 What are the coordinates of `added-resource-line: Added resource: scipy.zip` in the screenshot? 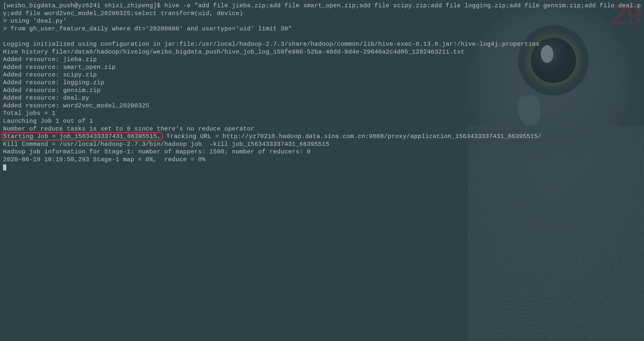 It's located at (50, 75).